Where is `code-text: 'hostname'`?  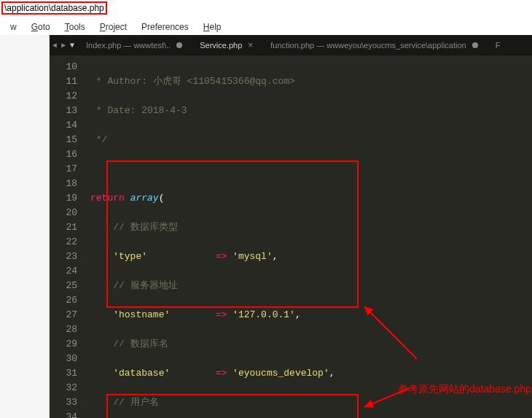 code-text: 'hostname' is located at coordinates (141, 315).